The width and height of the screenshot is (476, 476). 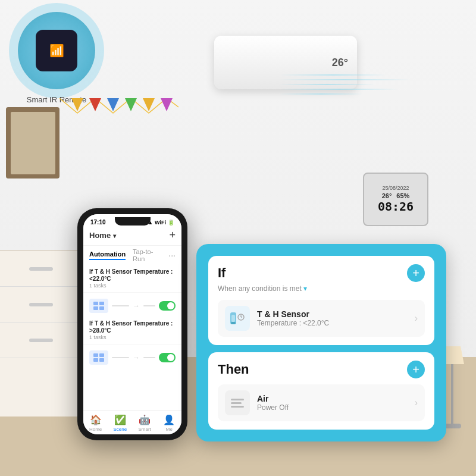 I want to click on thermostat-time: 08:26, so click(x=396, y=206).